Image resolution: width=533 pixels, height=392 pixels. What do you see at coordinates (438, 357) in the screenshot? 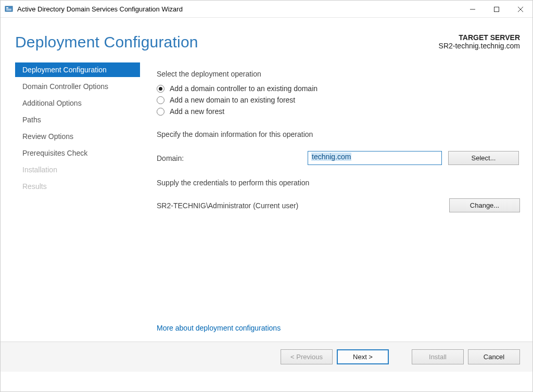
I see `install-button: Install` at bounding box center [438, 357].